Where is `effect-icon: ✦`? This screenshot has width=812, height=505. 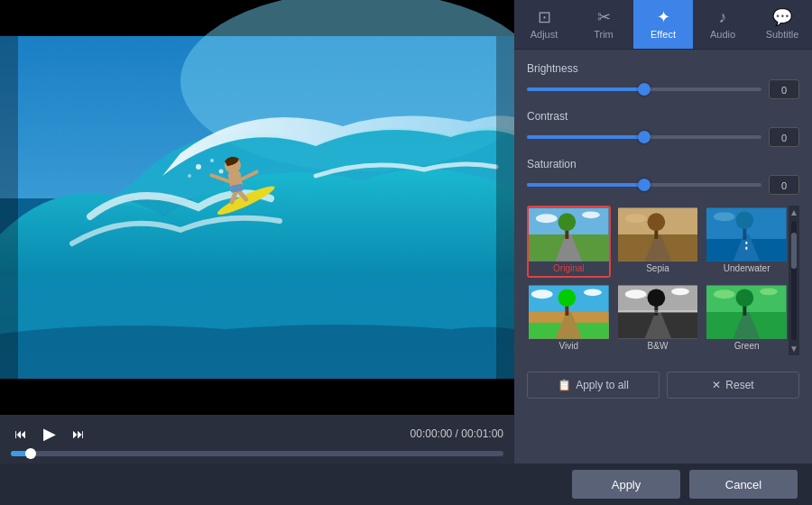 effect-icon: ✦ is located at coordinates (664, 17).